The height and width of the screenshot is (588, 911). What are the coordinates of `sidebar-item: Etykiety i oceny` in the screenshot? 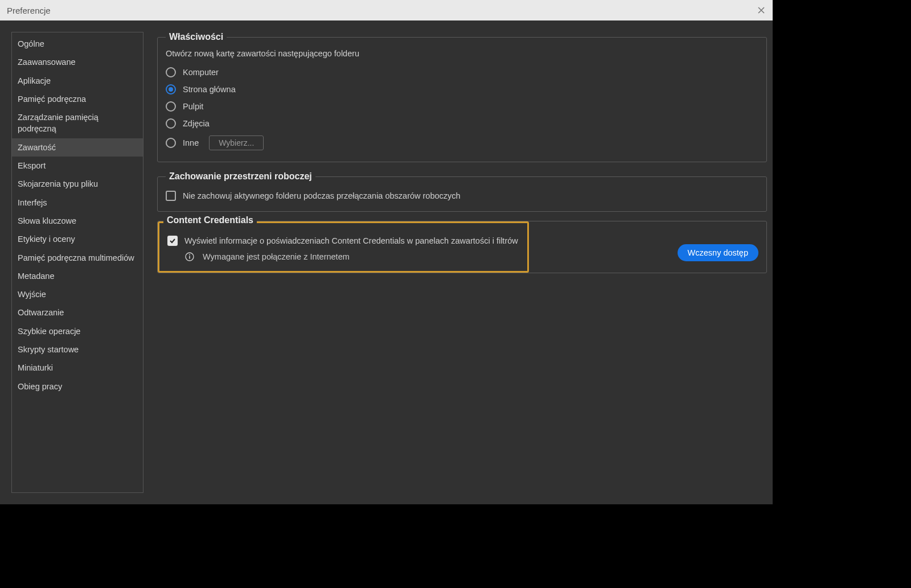 It's located at (77, 239).